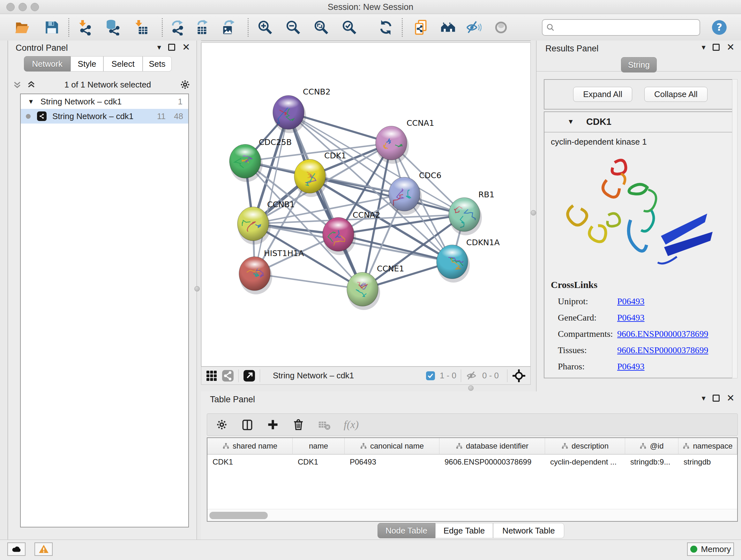 This screenshot has width=741, height=560. I want to click on export-network-icon, so click(178, 27).